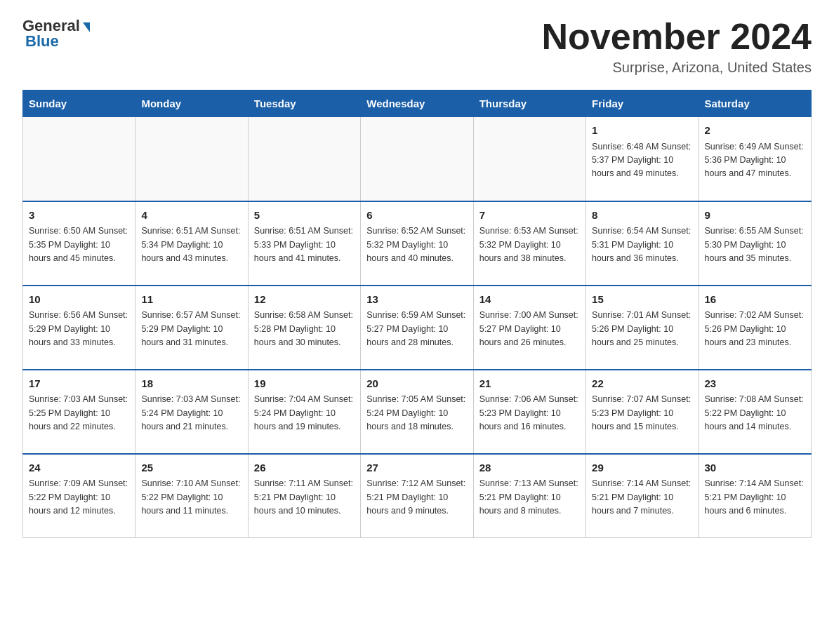  Describe the element at coordinates (79, 104) in the screenshot. I see `weekday-header-sunday: Sunday` at that location.